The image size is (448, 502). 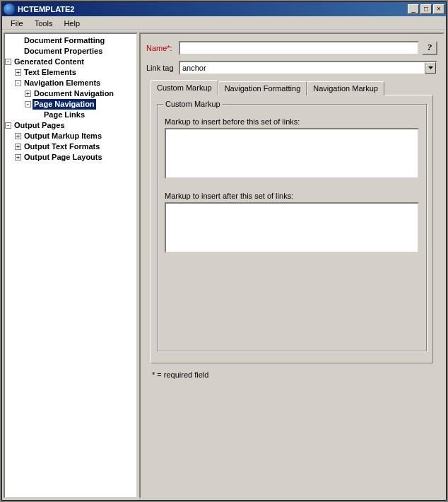 I want to click on tree-node-text-elements: + Text Elements, so click(x=71, y=72).